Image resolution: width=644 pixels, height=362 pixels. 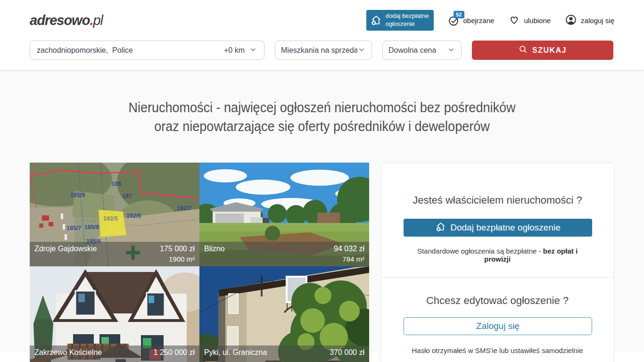 I want to click on listing-caption: Zdroje Gajdowskie 175 000 zł 1900 m², so click(x=115, y=254).